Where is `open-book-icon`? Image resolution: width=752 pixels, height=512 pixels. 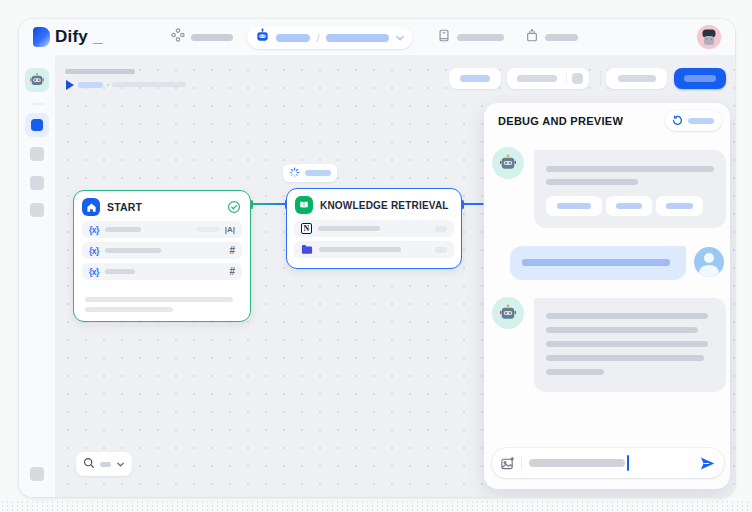
open-book-icon is located at coordinates (304, 205).